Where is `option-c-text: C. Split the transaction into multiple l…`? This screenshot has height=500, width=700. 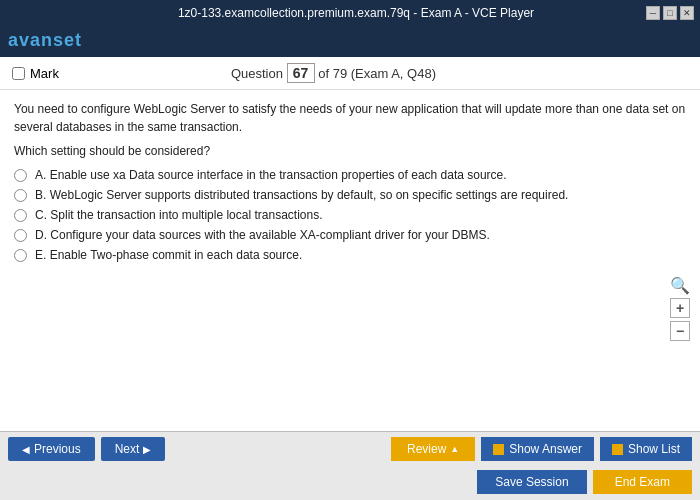
option-c-text: C. Split the transaction into multiple l… is located at coordinates (178, 215).